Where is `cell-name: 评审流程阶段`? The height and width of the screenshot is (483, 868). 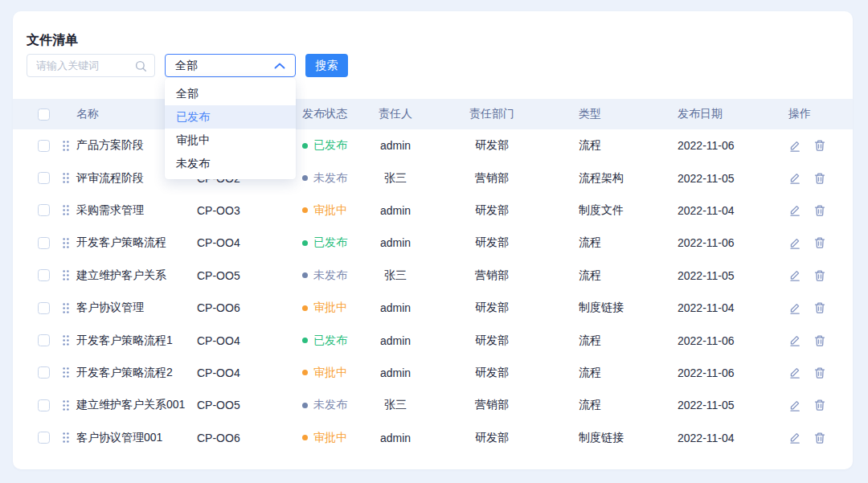 cell-name: 评审流程阶段 is located at coordinates (110, 178).